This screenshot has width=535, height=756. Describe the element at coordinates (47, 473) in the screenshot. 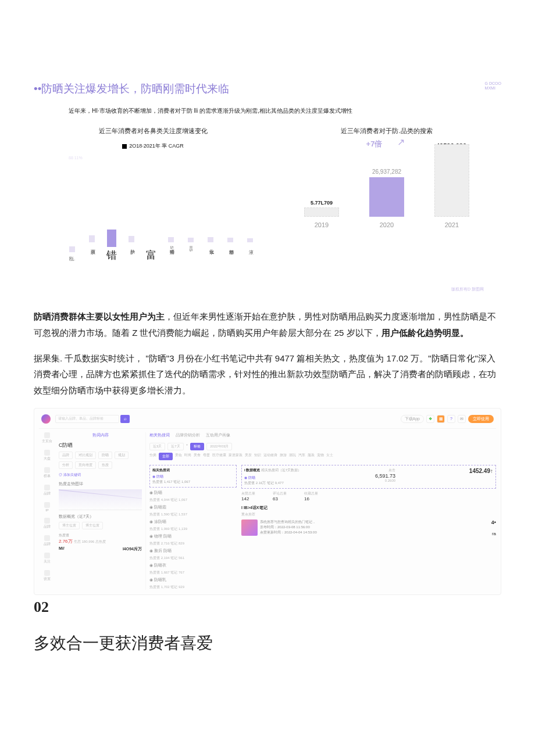

I see `side-item: 榜单` at that location.